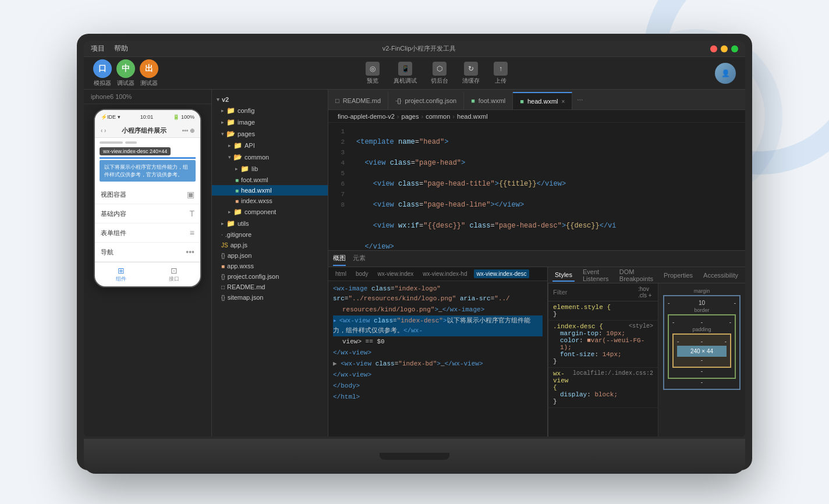 This screenshot has height=504, width=829. What do you see at coordinates (270, 111) in the screenshot?
I see `tree-config: ▸ 📁 config` at bounding box center [270, 111].